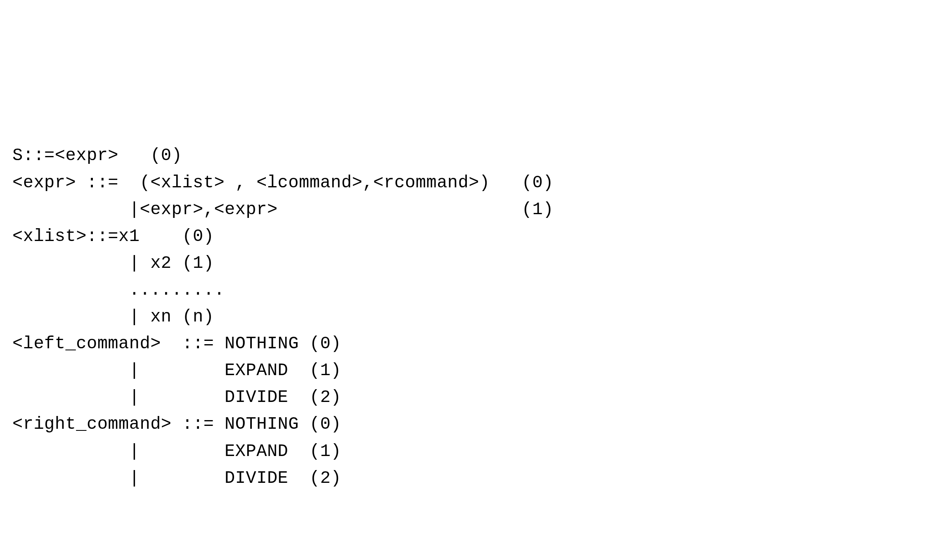  Describe the element at coordinates (177, 344) in the screenshot. I see `grammar-line: <left_command> ::= NOTHING (0)` at that location.